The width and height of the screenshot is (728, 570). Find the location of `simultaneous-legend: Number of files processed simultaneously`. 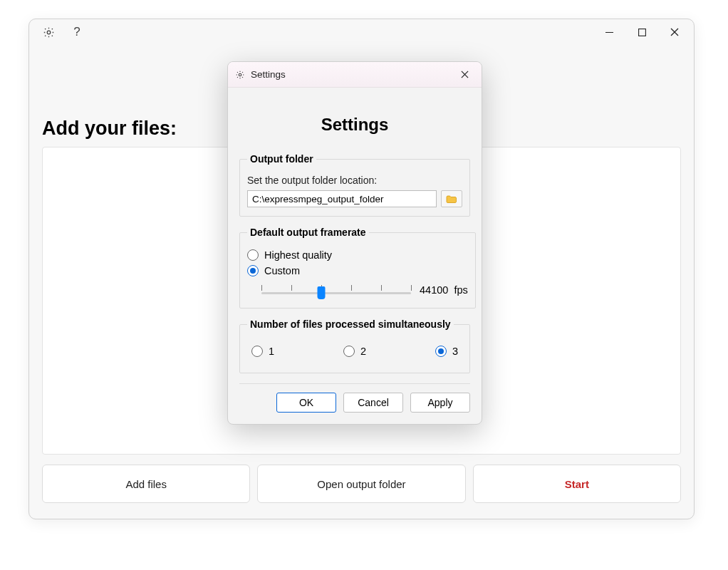

simultaneous-legend: Number of files processed simultaneously is located at coordinates (350, 324).